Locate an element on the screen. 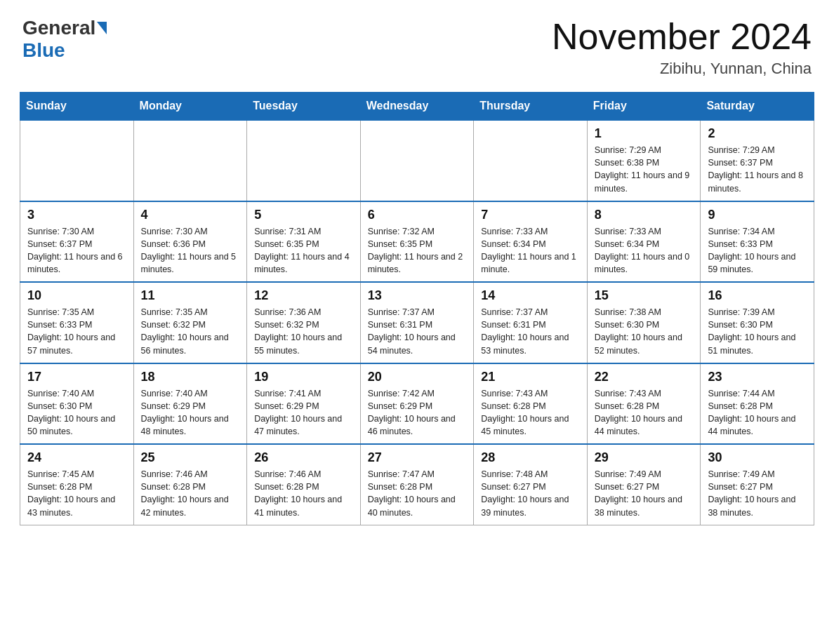 Image resolution: width=834 pixels, height=644 pixels. calendar-cell: 25Sunrise: 7:46 AM Sunset: 6:28 PM Dayli… is located at coordinates (190, 484).